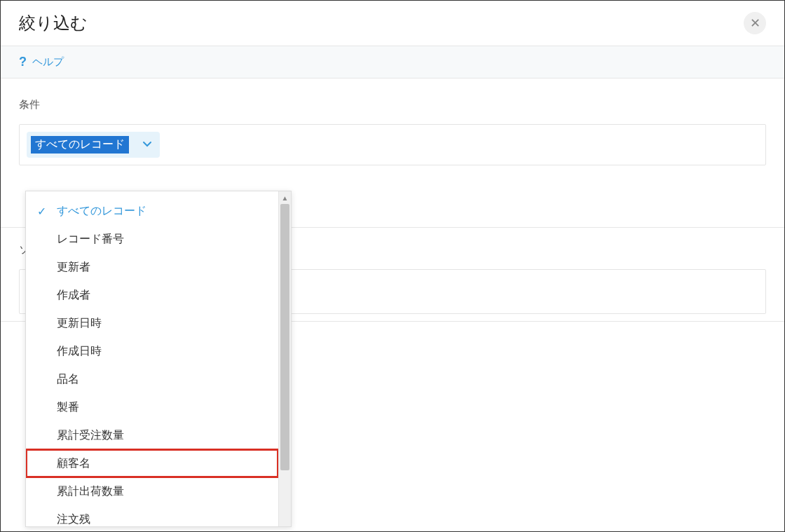 This screenshot has width=785, height=532. I want to click on dialog-header: 絞り込む ✕, so click(392, 24).